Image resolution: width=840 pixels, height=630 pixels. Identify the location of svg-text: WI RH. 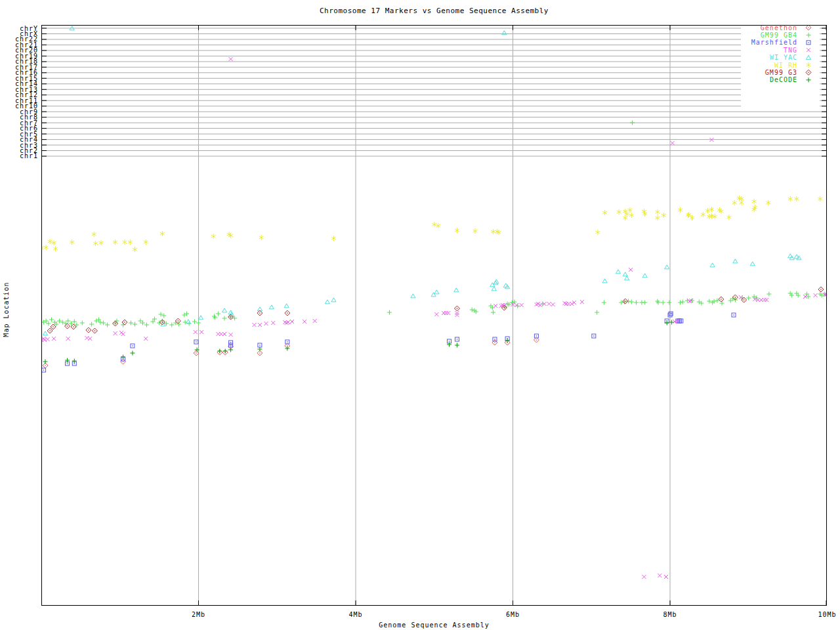
(786, 66).